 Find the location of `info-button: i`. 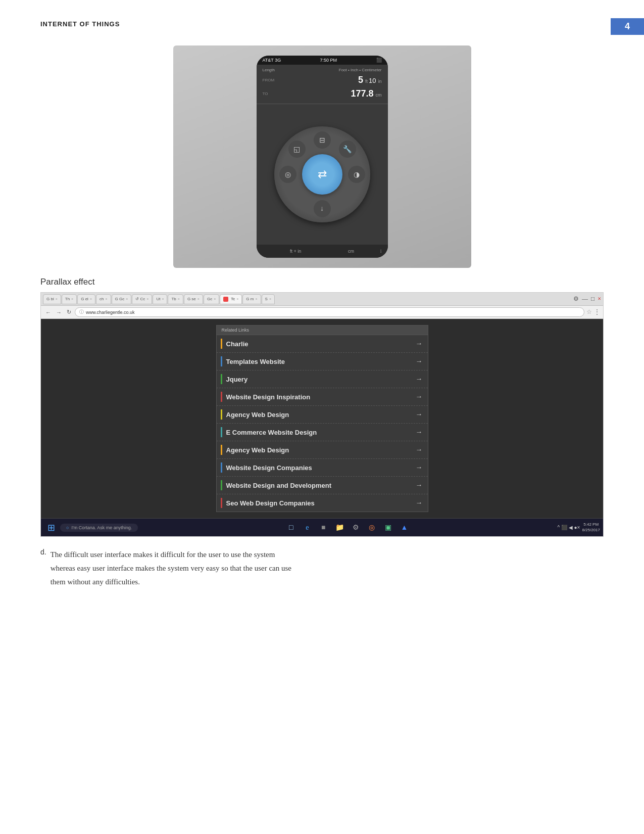

info-button: i is located at coordinates (381, 251).